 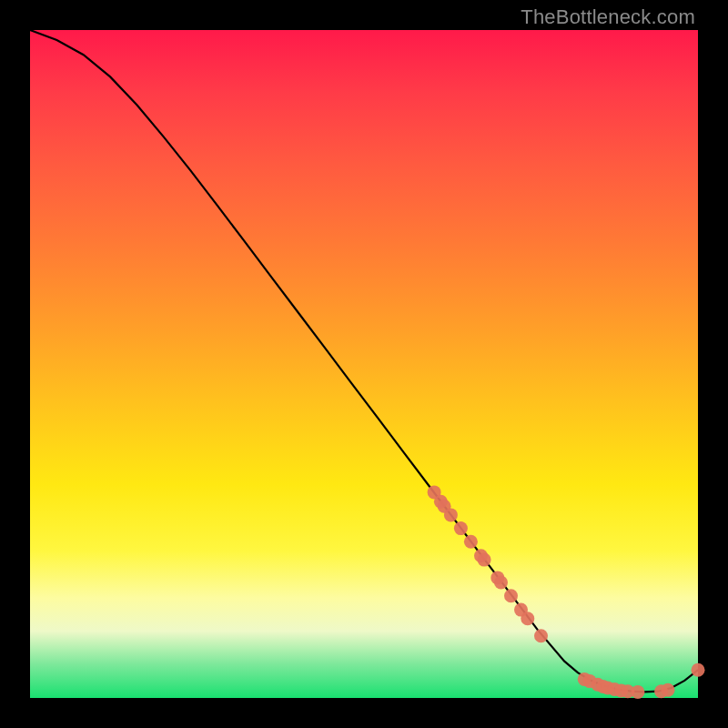 What do you see at coordinates (608, 17) in the screenshot?
I see `watermark-text: TheBottleneck.com` at bounding box center [608, 17].